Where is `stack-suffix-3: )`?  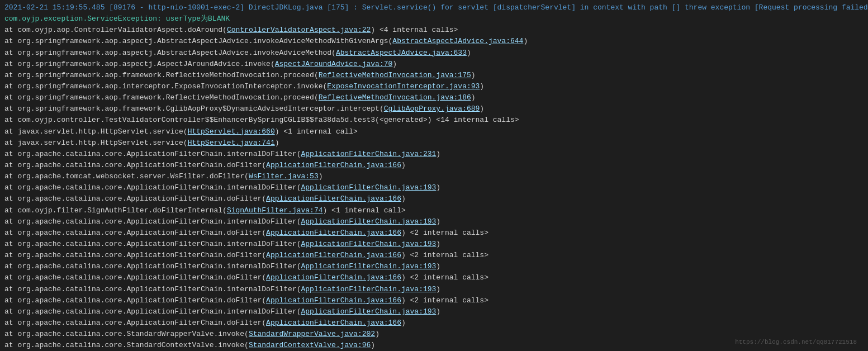
stack-suffix-3: ) is located at coordinates (395, 64).